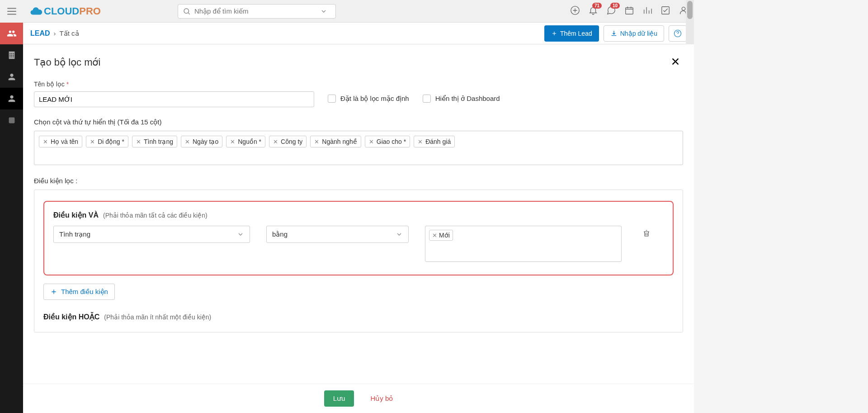 The height and width of the screenshot is (413, 868). What do you see at coordinates (634, 33) in the screenshot?
I see `import-button: Nhập dữ liệu` at bounding box center [634, 33].